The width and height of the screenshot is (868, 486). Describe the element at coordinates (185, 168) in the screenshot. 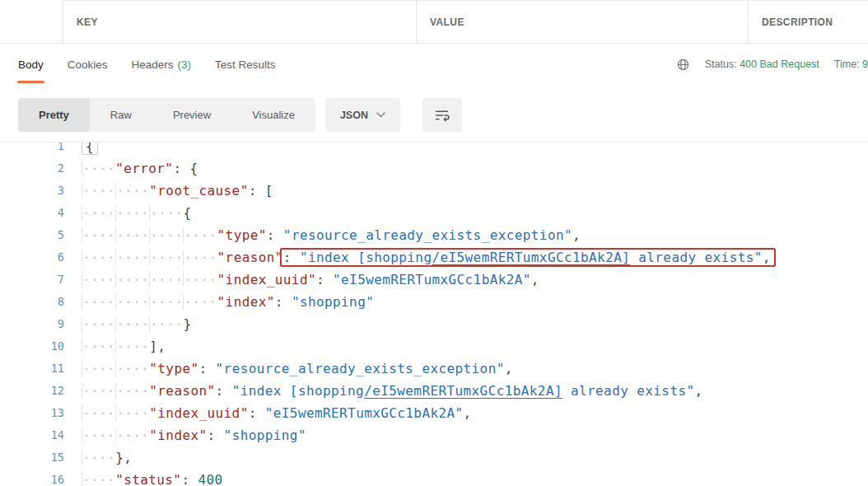

I see `token-punc: : {` at that location.